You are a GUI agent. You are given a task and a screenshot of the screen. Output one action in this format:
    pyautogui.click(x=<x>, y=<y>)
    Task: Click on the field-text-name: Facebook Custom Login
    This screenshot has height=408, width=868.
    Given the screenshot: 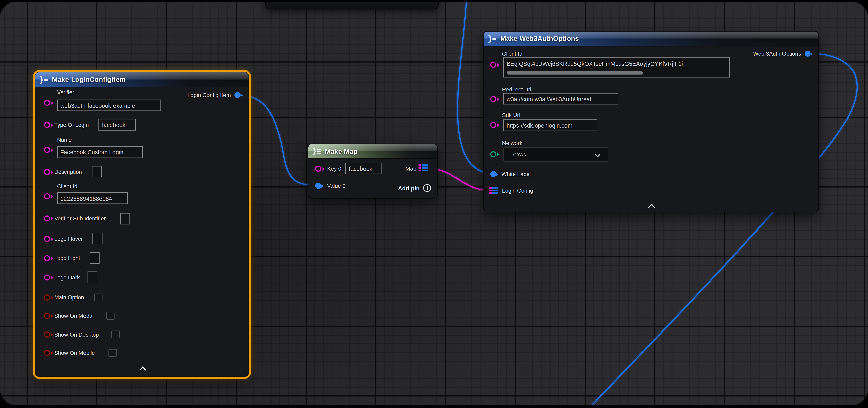 What is the action you would take?
    pyautogui.click(x=92, y=152)
    